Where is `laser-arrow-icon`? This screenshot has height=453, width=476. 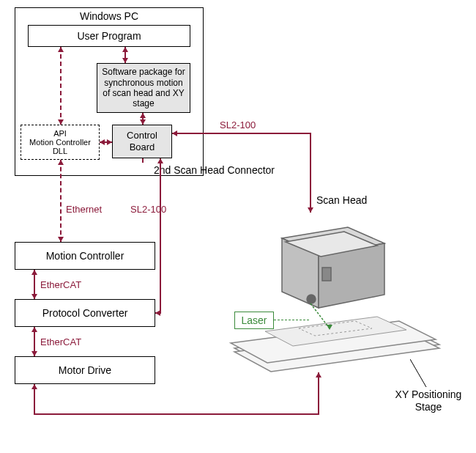 laser-arrow-icon is located at coordinates (330, 327).